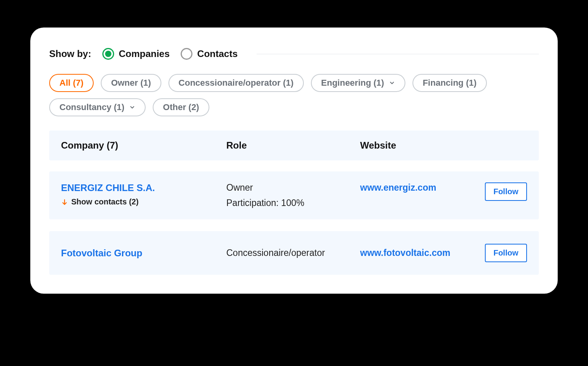 The height and width of the screenshot is (366, 588). What do you see at coordinates (449, 83) in the screenshot?
I see `filter-financing: Financing (1)` at bounding box center [449, 83].